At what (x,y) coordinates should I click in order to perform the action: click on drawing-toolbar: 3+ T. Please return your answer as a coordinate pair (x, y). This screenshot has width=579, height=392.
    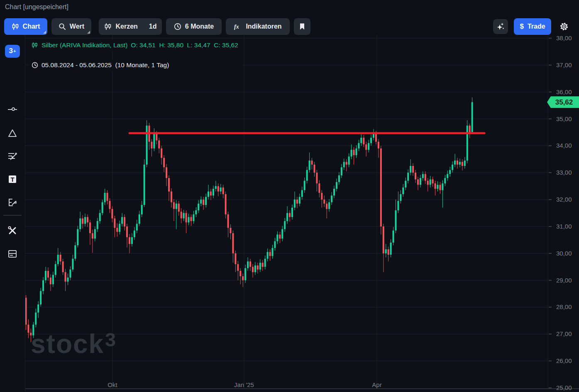
    Looking at the image, I should click on (12, 213).